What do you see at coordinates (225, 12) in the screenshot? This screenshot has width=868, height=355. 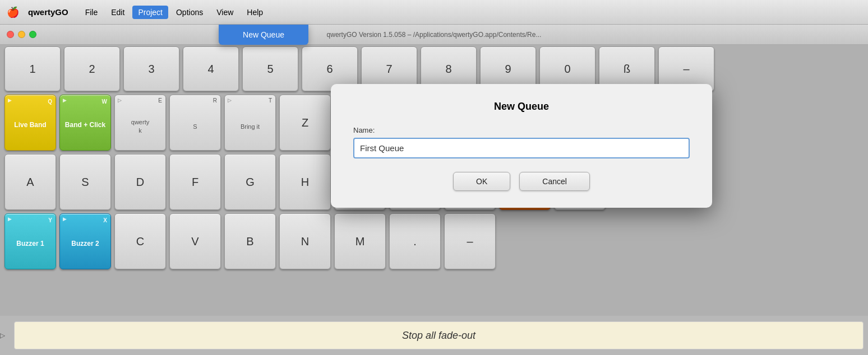 I see `menu-view: View` at bounding box center [225, 12].